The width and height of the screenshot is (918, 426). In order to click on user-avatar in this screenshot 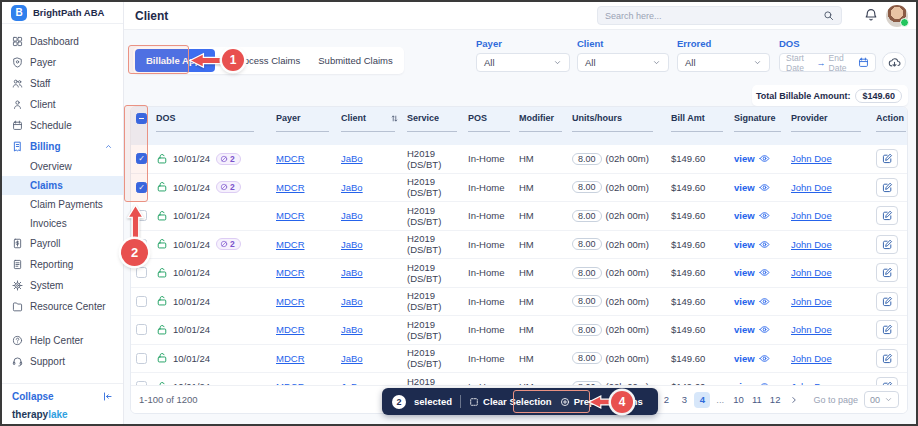, I will do `click(897, 16)`.